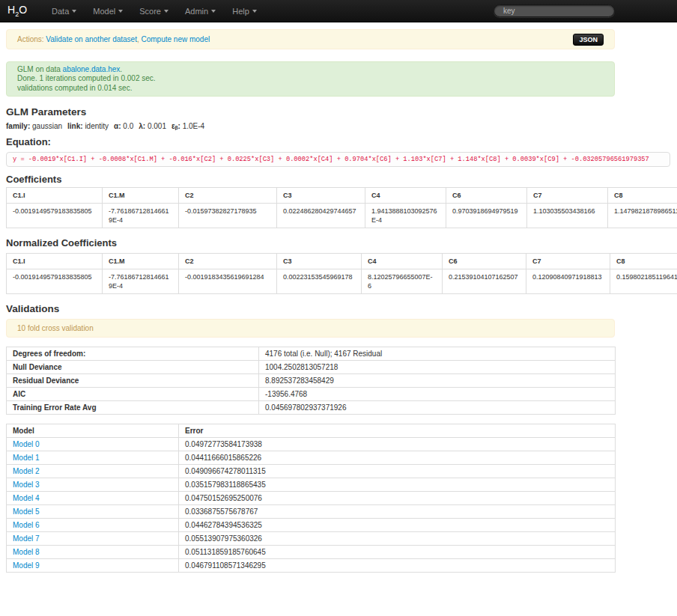 Image resolution: width=677 pixels, height=616 pixels. I want to click on parameter-label: α:, so click(117, 126).